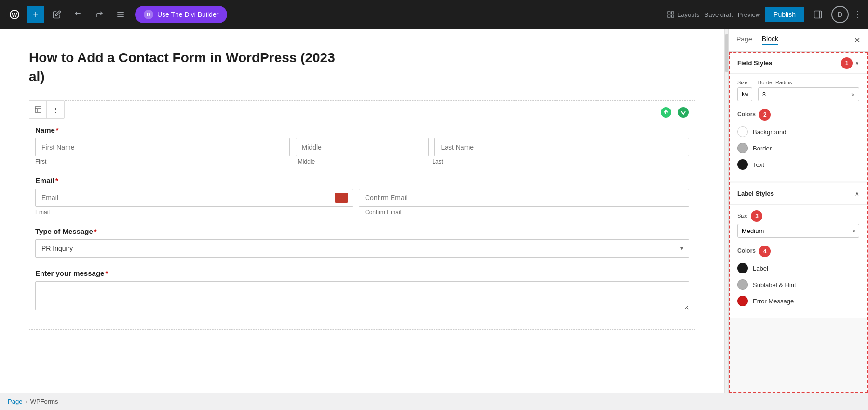 The height and width of the screenshot is (410, 868). I want to click on text-color-swatch, so click(743, 164).